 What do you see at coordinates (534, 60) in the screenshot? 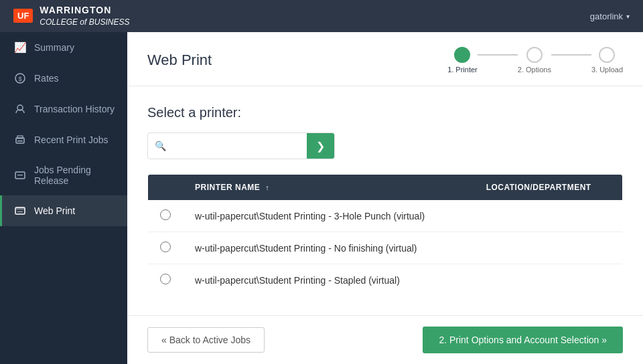
I see `step-2: 2. Options` at bounding box center [534, 60].